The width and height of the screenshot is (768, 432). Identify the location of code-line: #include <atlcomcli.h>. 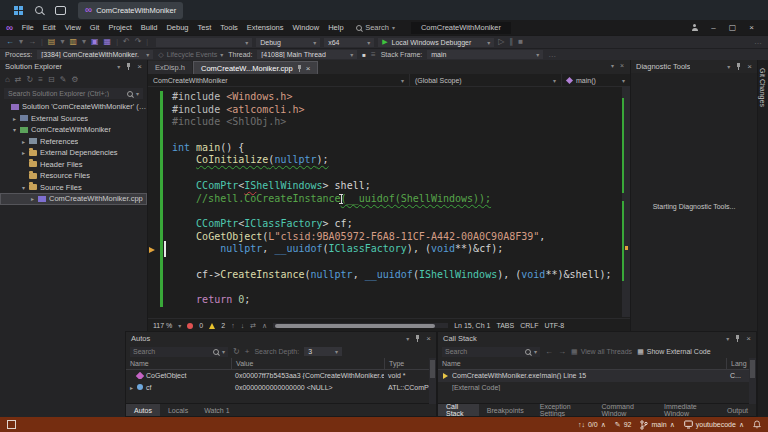
(389, 110).